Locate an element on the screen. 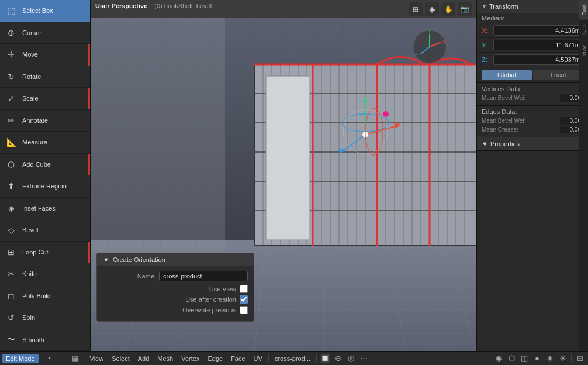 The width and height of the screenshot is (588, 365). loop-cut-icon: ⊞ is located at coordinates (11, 252).